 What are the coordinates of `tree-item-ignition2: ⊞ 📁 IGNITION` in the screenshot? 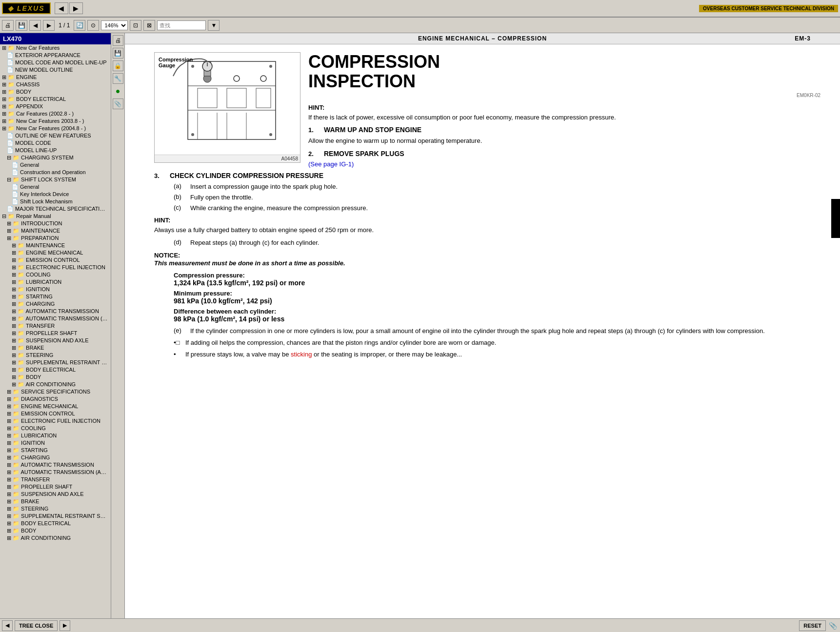 It's located at (56, 290).